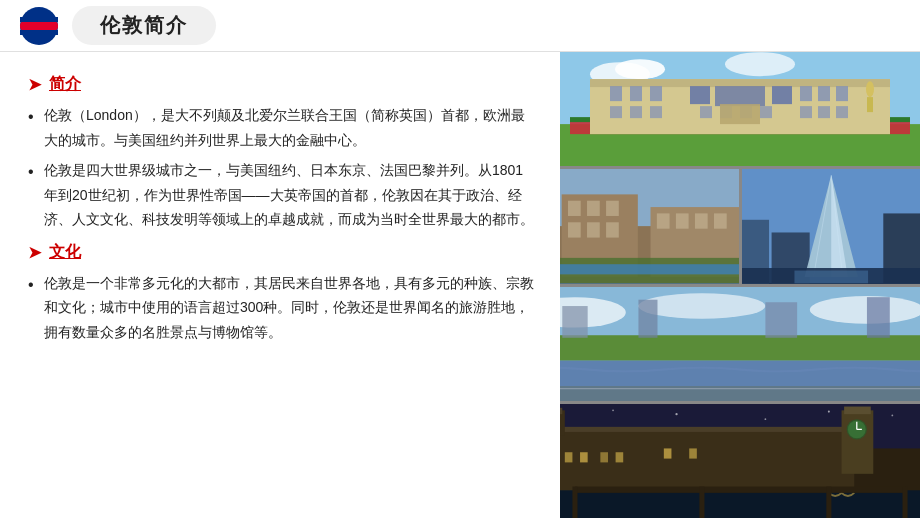 The width and height of the screenshot is (920, 518). Describe the element at coordinates (65, 84) in the screenshot. I see `section-intro-title: 简介` at that location.